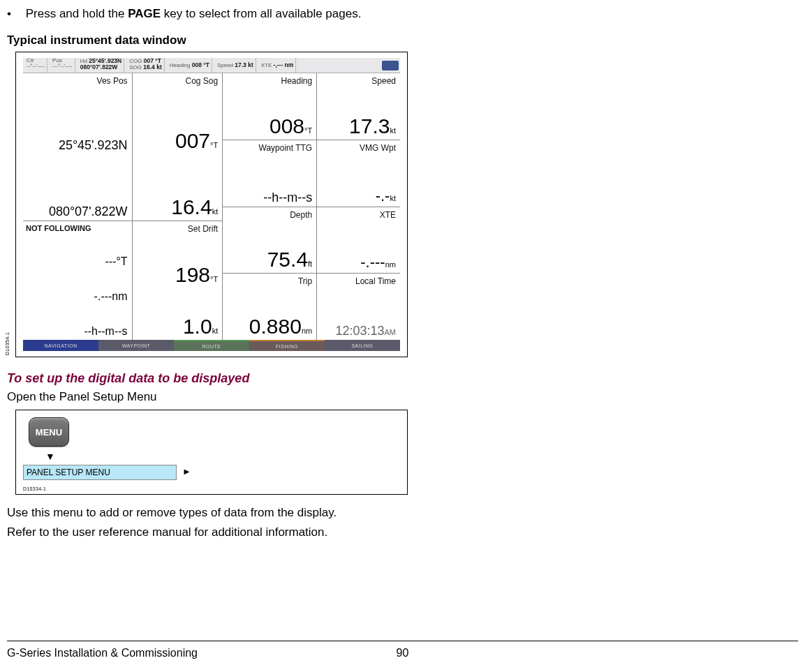  I want to click on down-arrow-icon: ▼, so click(50, 456).